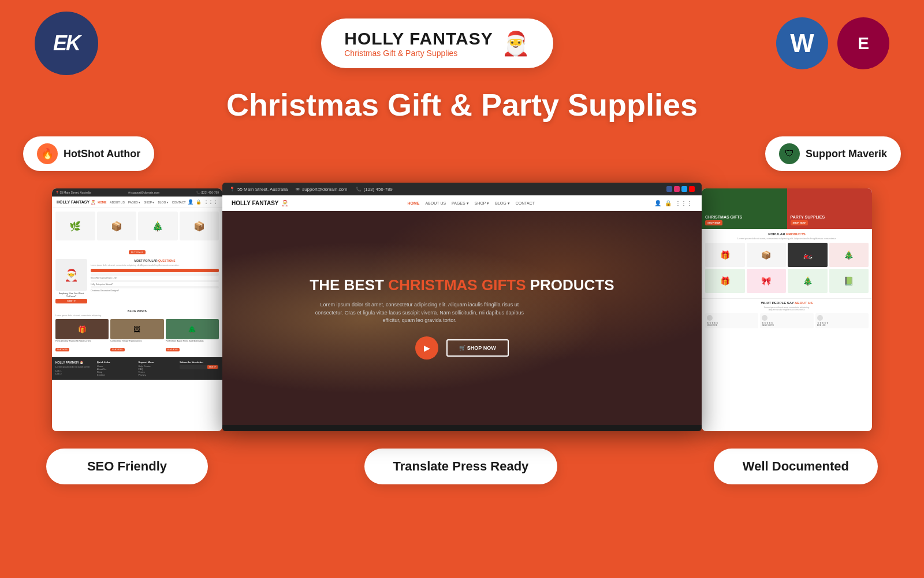  Describe the element at coordinates (199, 369) in the screenshot. I see `footer-col-4: Subscribe Newsletter SIGN UP` at that location.